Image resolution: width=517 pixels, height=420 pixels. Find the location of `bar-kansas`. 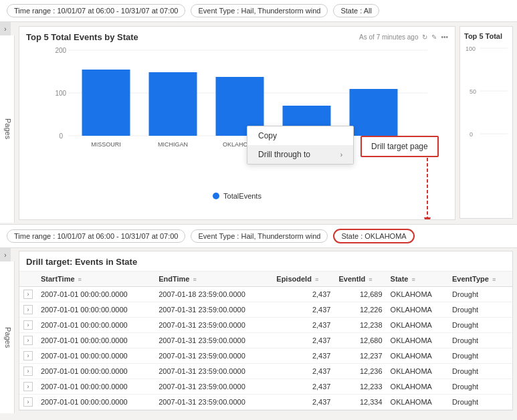

bar-kansas is located at coordinates (374, 112).